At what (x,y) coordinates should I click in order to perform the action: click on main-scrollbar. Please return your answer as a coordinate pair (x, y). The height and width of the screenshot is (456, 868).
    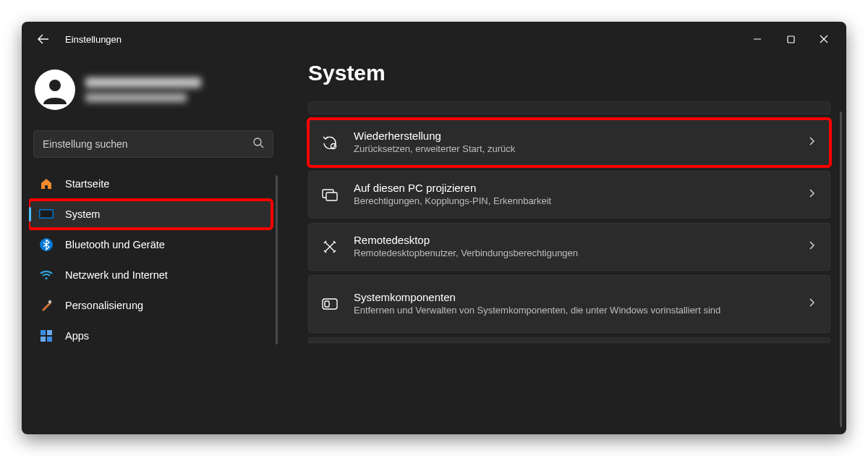
    Looking at the image, I should click on (841, 269).